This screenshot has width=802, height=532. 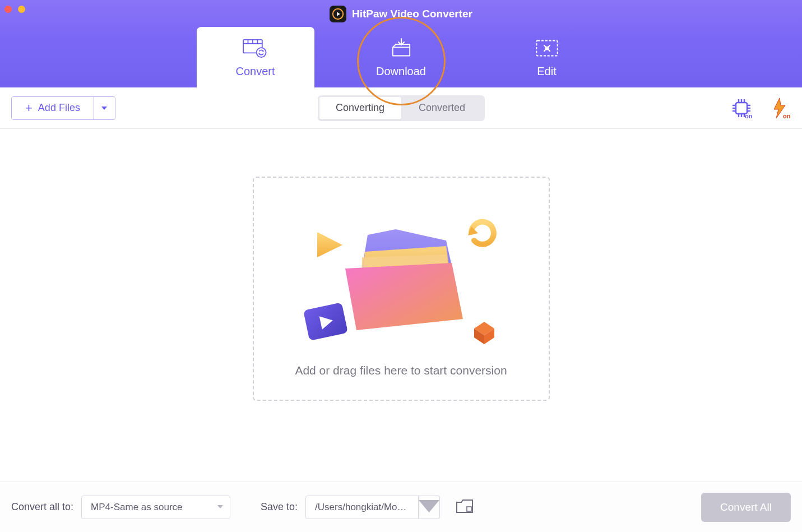 I want to click on hardware-acceleration-button: on, so click(x=741, y=108).